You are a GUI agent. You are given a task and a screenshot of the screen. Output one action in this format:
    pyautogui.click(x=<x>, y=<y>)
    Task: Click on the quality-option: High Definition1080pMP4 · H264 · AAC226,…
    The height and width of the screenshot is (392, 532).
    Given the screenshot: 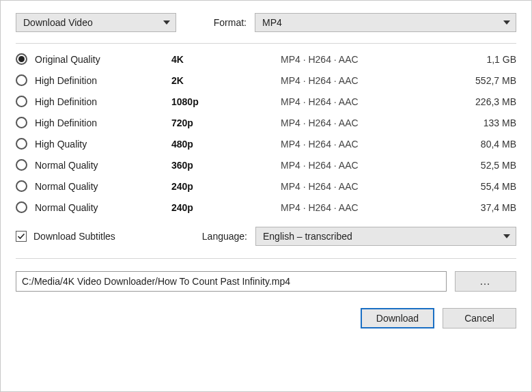 What is the action you would take?
    pyautogui.click(x=266, y=101)
    